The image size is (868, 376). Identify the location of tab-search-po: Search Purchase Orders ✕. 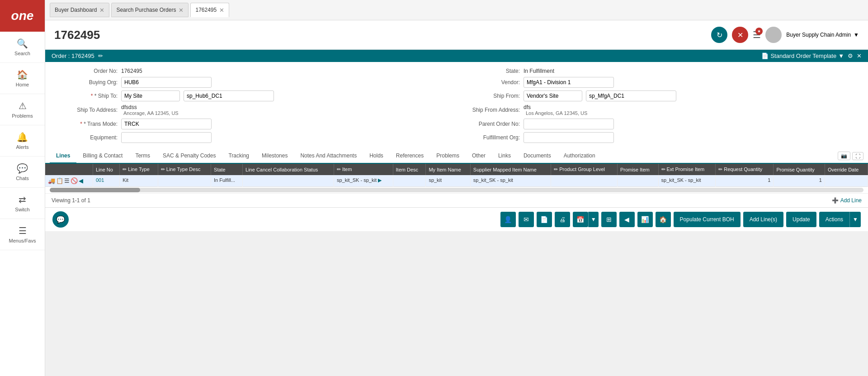
(150, 10).